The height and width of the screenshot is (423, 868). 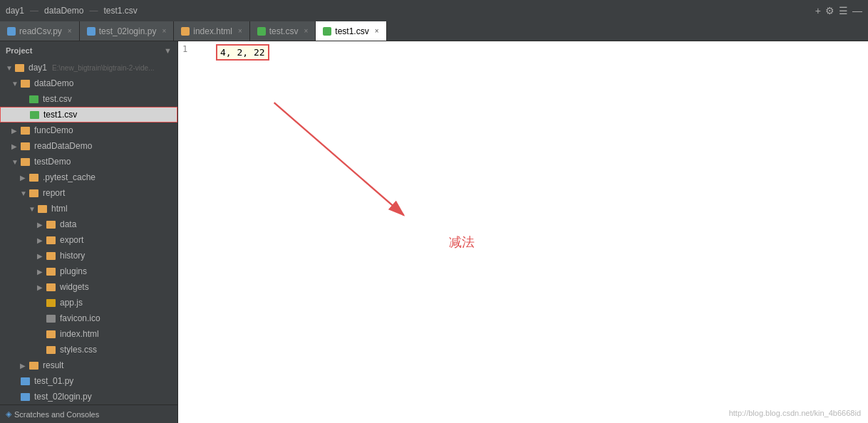 I want to click on tree-label-9: html, so click(x=60, y=209).